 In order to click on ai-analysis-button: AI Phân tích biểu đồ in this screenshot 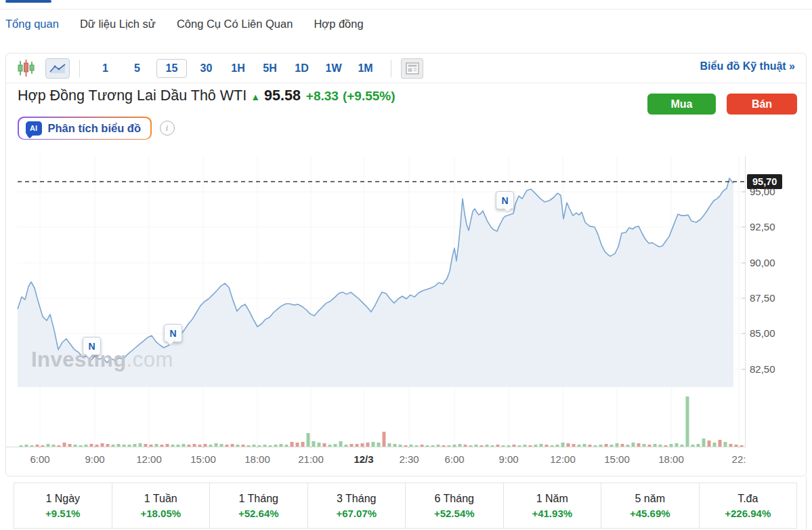, I will do `click(85, 128)`.